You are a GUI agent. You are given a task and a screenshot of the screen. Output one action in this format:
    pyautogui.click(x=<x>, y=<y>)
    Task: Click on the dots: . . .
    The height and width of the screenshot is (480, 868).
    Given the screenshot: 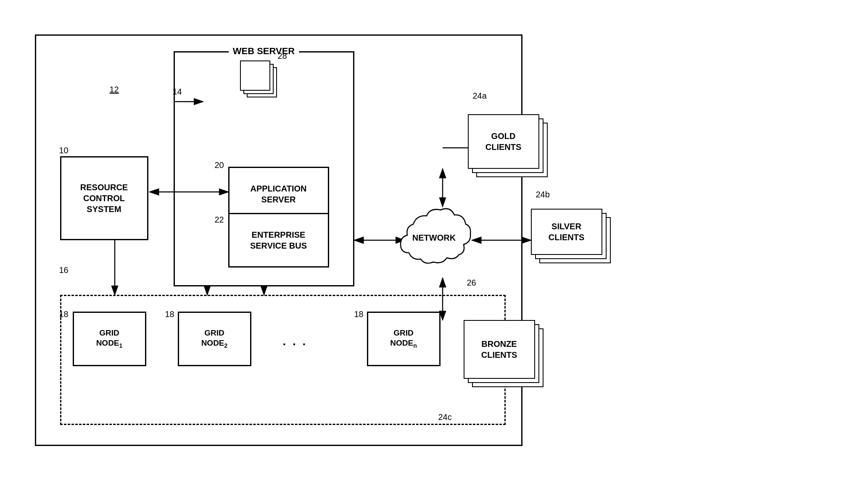 What is the action you would take?
    pyautogui.click(x=295, y=341)
    